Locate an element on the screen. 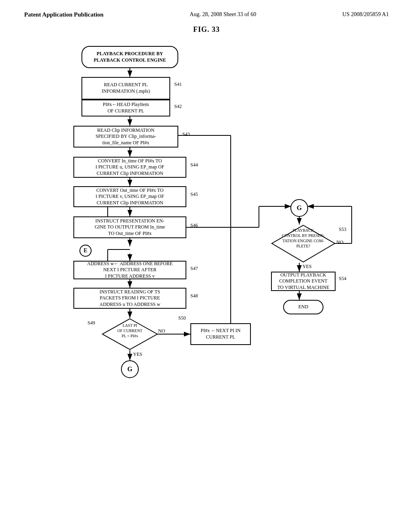 Image resolution: width=413 pixels, height=532 pixels. s54-label: S54 is located at coordinates (343, 279).